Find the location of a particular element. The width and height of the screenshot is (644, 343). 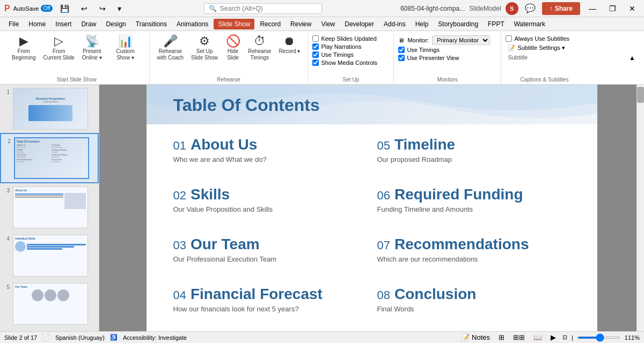

play-current-icon: ▷ is located at coordinates (59, 41).